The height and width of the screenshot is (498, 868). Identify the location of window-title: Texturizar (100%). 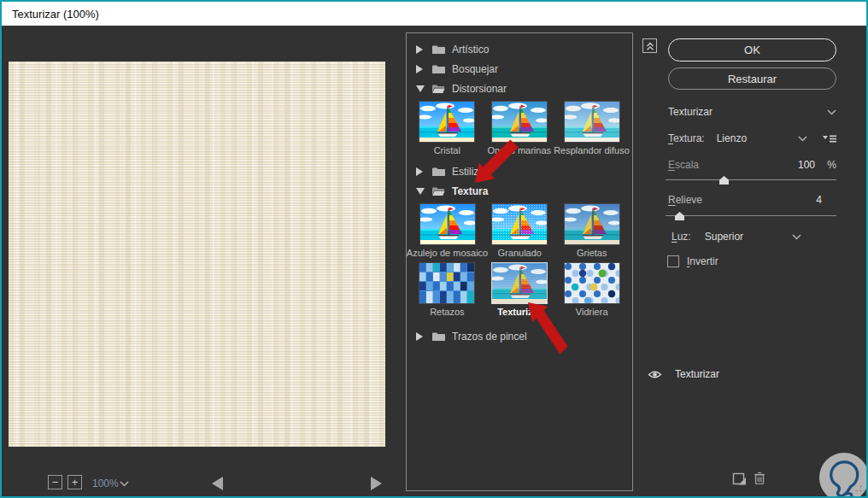
(56, 14).